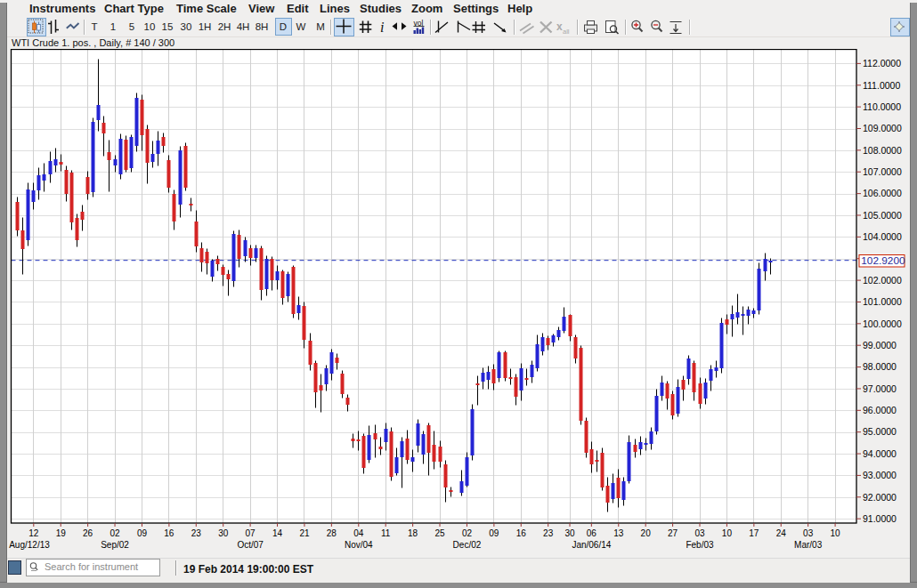 Image resolution: width=917 pixels, height=588 pixels. What do you see at coordinates (880, 345) in the screenshot?
I see `svg-text: 99.0000` at bounding box center [880, 345].